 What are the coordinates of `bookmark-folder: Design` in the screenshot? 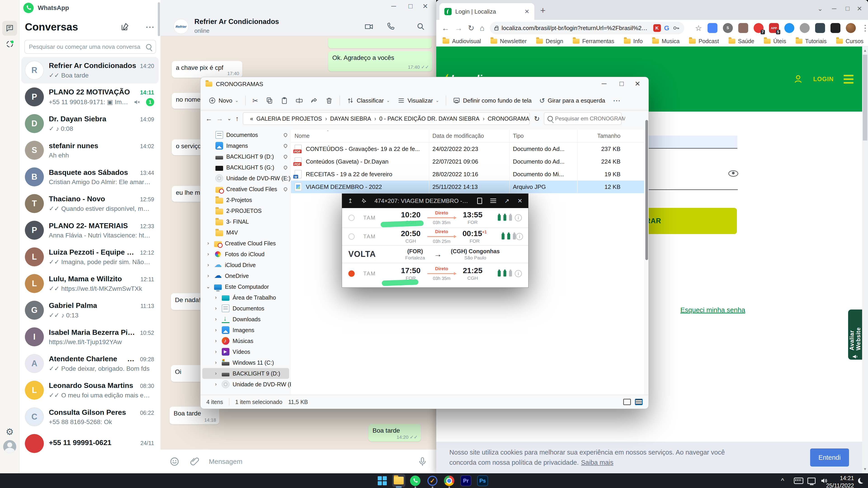 It's located at (550, 41).